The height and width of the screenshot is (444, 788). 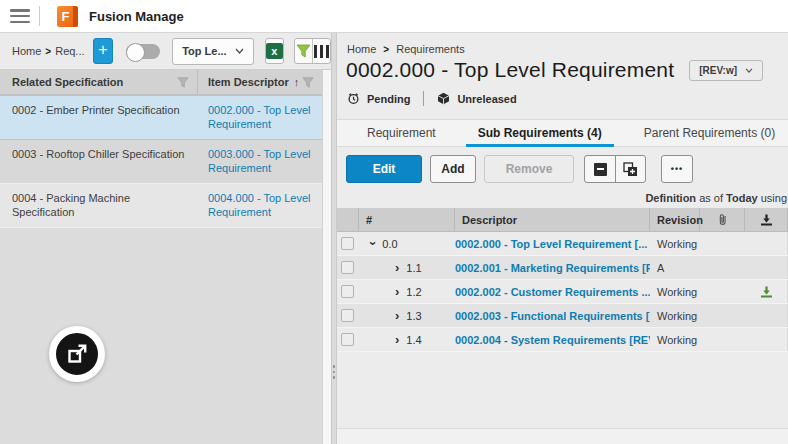 What do you see at coordinates (326, 257) in the screenshot?
I see `left-panel-scrollbar` at bounding box center [326, 257].